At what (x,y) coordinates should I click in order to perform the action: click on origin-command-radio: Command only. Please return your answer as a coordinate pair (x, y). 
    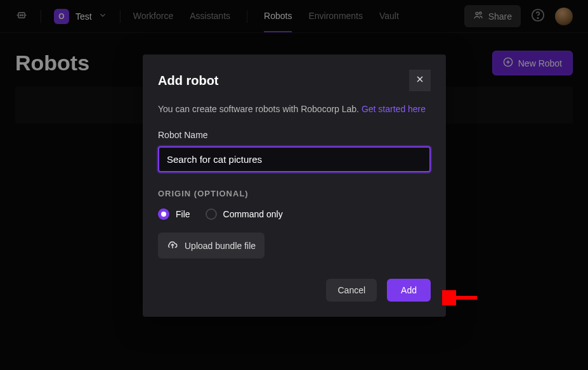
    Looking at the image, I should click on (244, 214).